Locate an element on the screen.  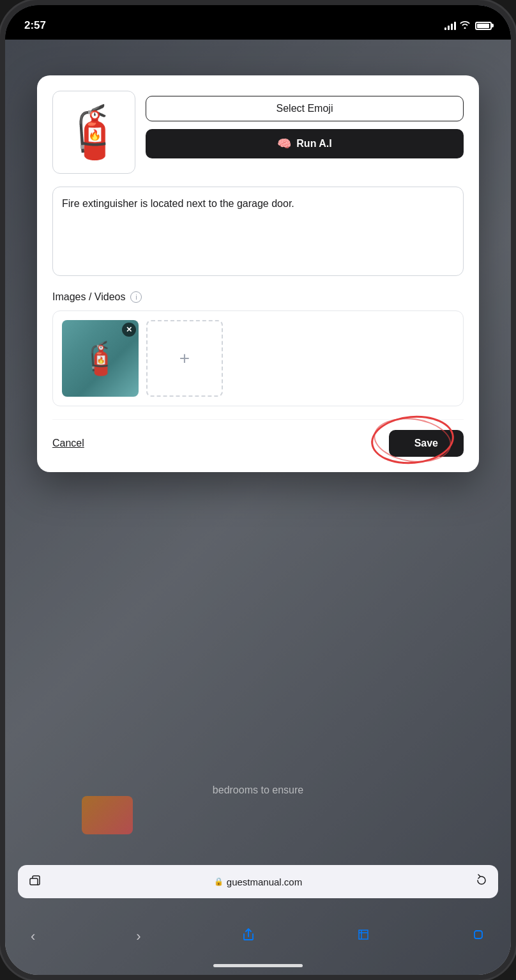
image-thumbnail: 🧯 ✕ is located at coordinates (100, 358).